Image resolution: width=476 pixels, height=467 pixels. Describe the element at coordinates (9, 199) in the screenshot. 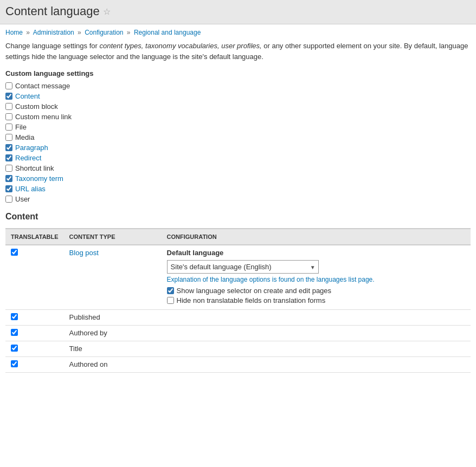

I see `user-checkbox` at that location.